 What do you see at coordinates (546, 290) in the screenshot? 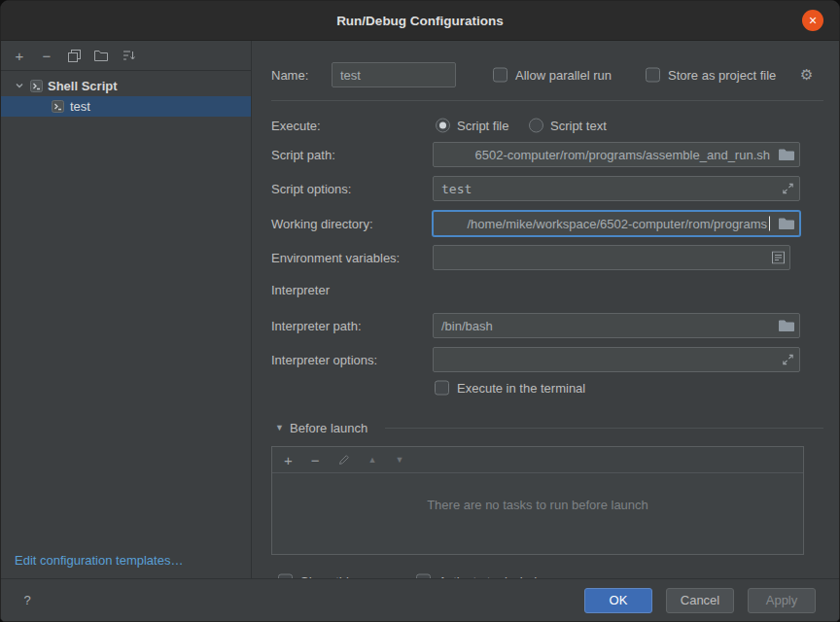
I see `interpreter-section-header: Interpreter` at bounding box center [546, 290].